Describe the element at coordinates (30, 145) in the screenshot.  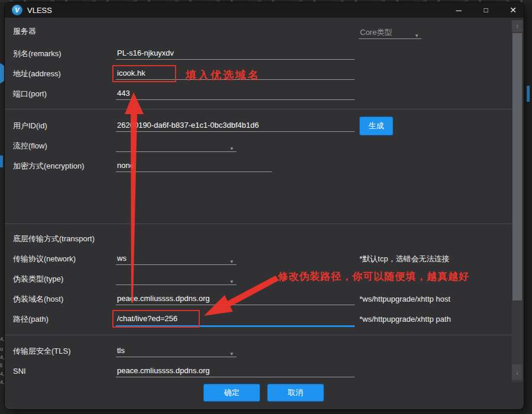
I see `flow-label: 流控(flow)` at that location.